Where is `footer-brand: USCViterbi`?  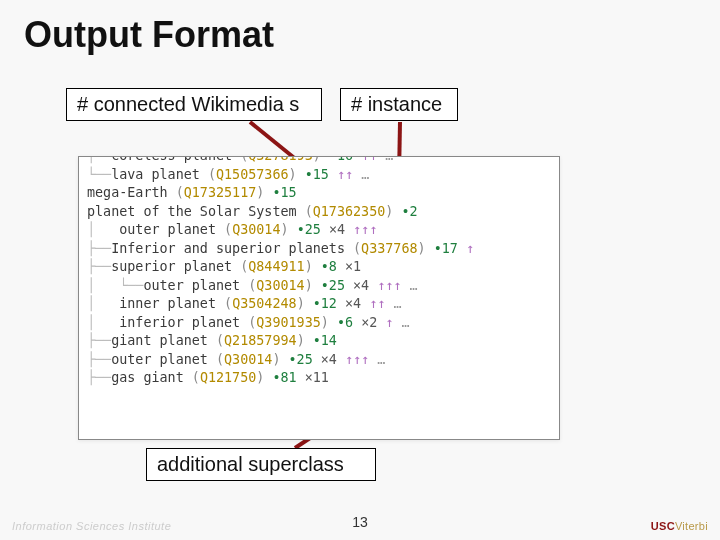 footer-brand: USCViterbi is located at coordinates (680, 526).